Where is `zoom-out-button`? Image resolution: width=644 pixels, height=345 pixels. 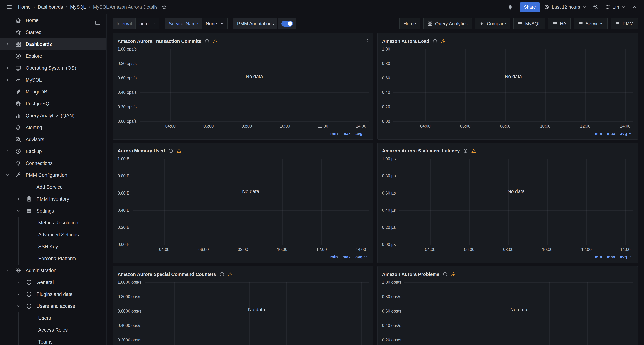 zoom-out-button is located at coordinates (596, 7).